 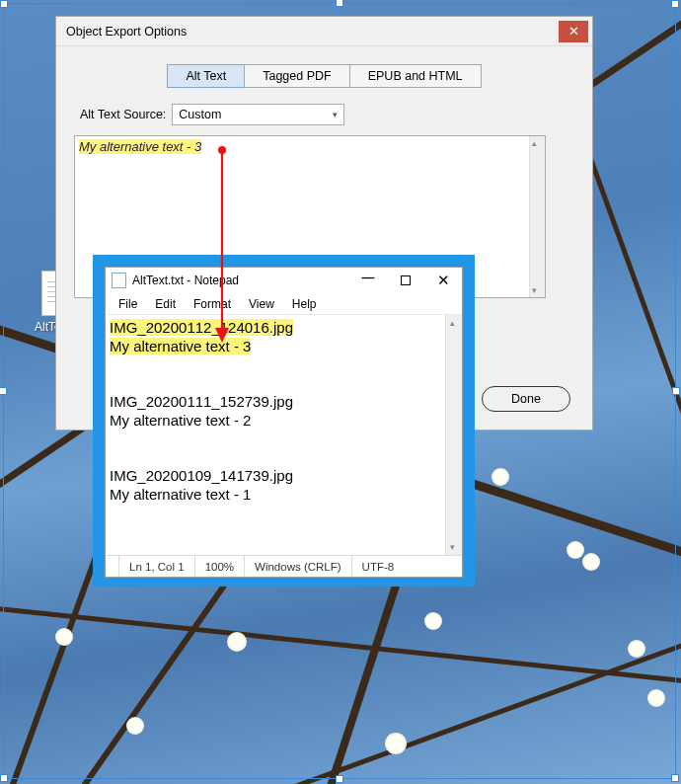 What do you see at coordinates (368, 280) in the screenshot?
I see `minimize-button: ─` at bounding box center [368, 280].